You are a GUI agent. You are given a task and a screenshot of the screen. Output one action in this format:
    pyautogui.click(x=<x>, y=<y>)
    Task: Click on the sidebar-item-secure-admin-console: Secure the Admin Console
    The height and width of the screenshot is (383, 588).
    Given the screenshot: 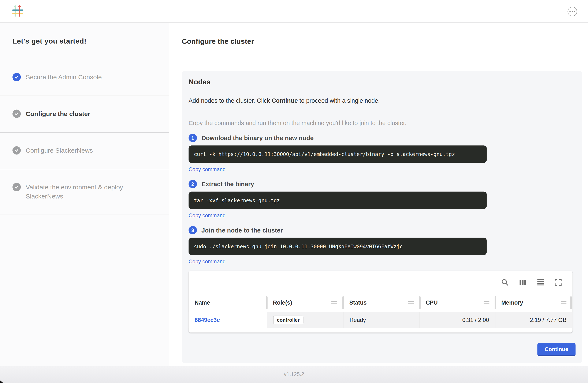 What is the action you would take?
    pyautogui.click(x=84, y=77)
    